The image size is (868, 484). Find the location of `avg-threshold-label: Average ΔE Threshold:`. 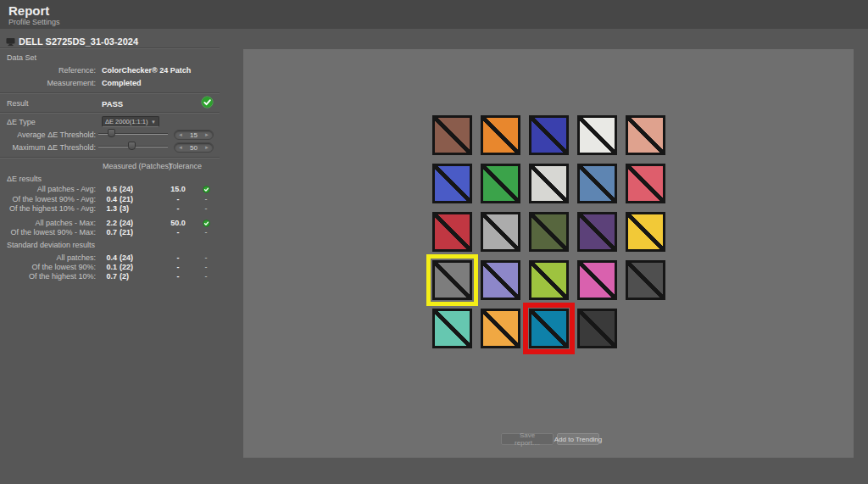

avg-threshold-label: Average ΔE Threshold: is located at coordinates (47, 135).